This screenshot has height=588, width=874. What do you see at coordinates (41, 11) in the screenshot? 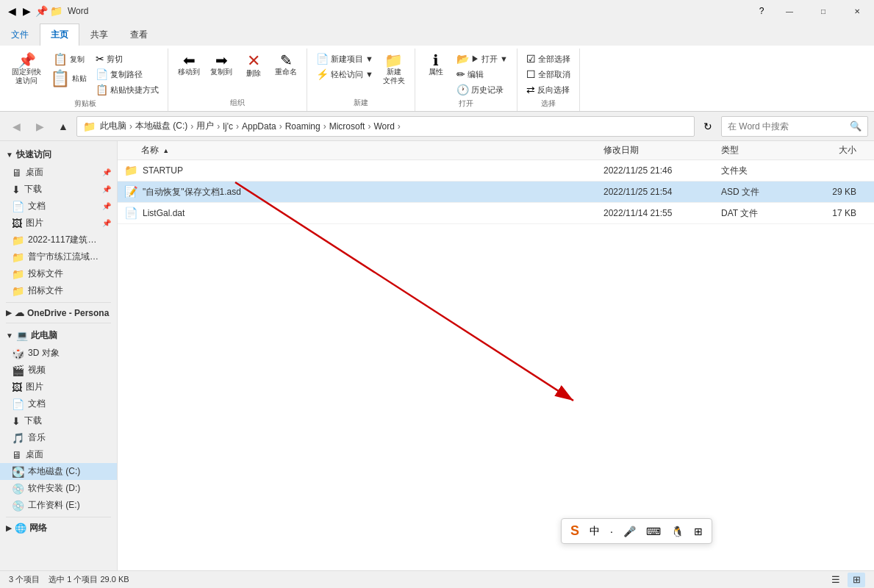
I see `title-pin-icon: 📌` at bounding box center [41, 11].